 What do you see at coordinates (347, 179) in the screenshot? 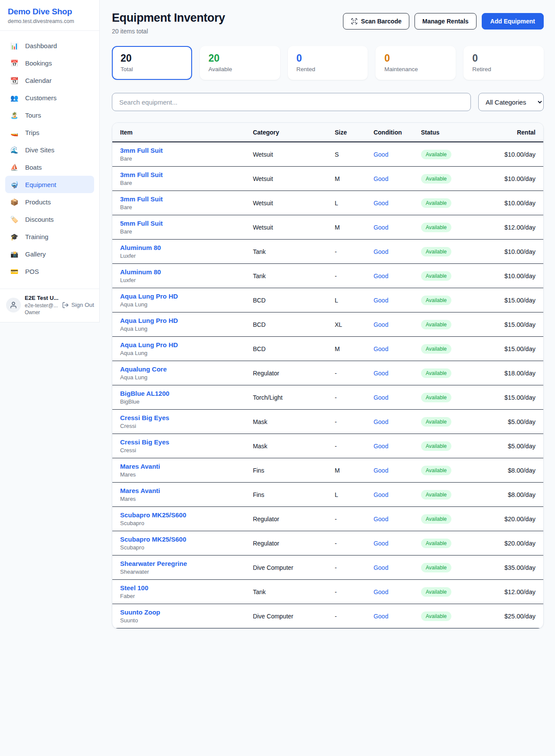
I see `cell-size: M` at bounding box center [347, 179].